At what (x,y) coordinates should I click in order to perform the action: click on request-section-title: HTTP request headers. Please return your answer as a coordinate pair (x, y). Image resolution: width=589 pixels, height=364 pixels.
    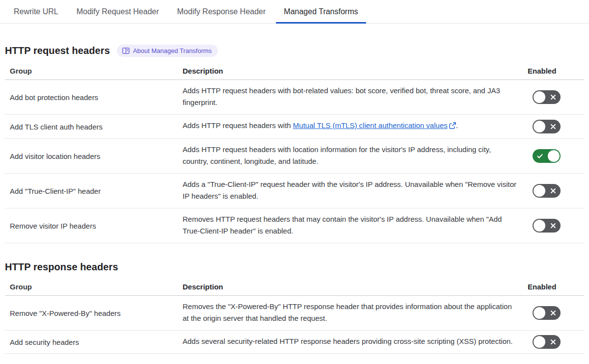
    Looking at the image, I should click on (57, 51).